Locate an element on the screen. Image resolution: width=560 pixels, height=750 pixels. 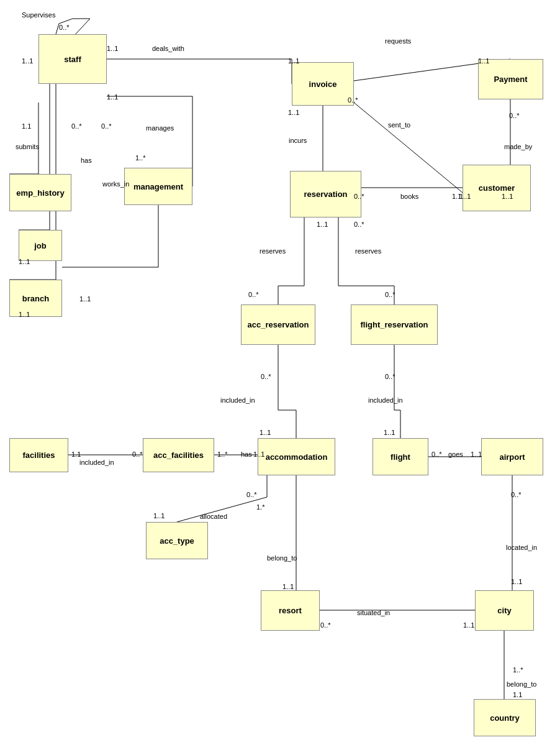
label-has-2: has is located at coordinates (246, 454).